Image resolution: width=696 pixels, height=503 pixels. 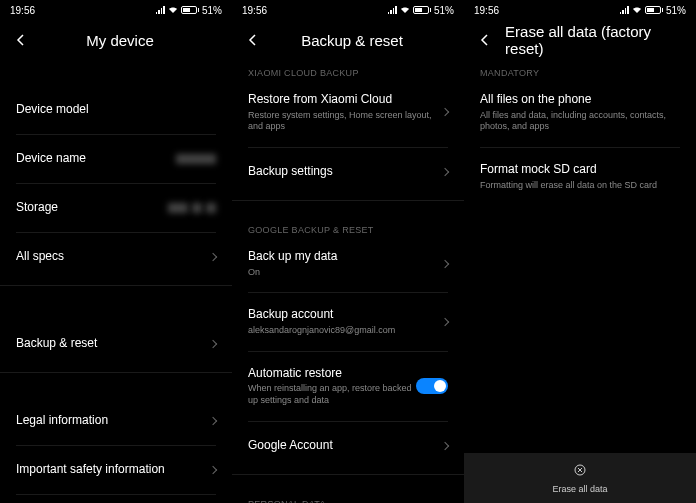 I want to click on erase-icon, so click(x=580, y=472).